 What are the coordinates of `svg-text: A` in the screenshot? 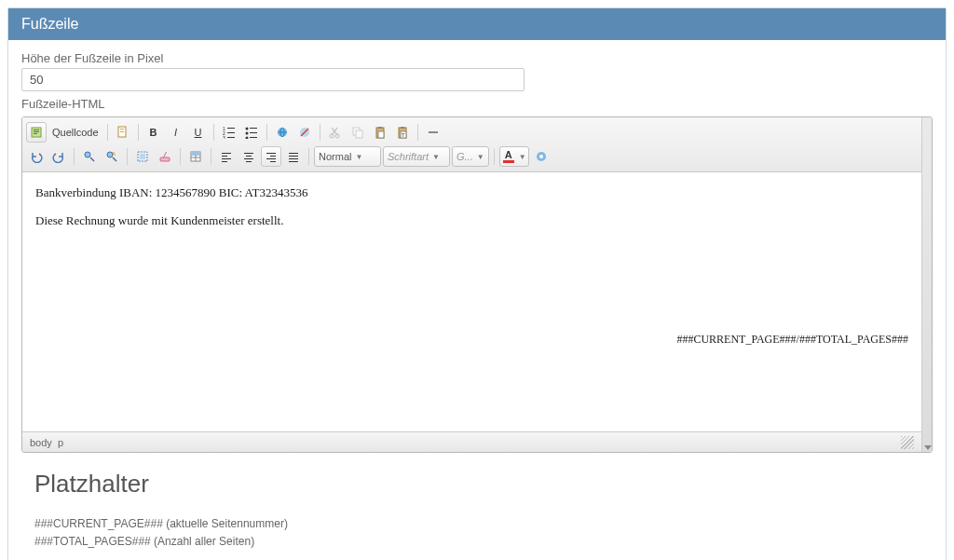 It's located at (114, 154).